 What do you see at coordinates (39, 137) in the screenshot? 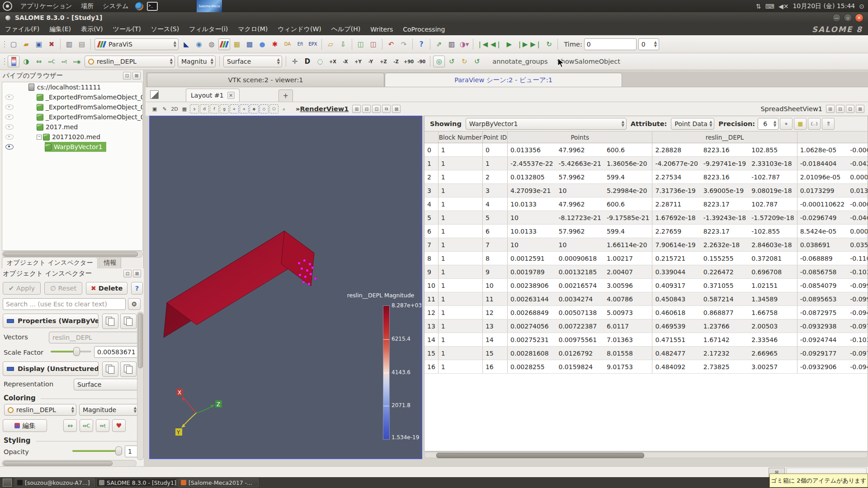
I see `expander-icon: −` at bounding box center [39, 137].